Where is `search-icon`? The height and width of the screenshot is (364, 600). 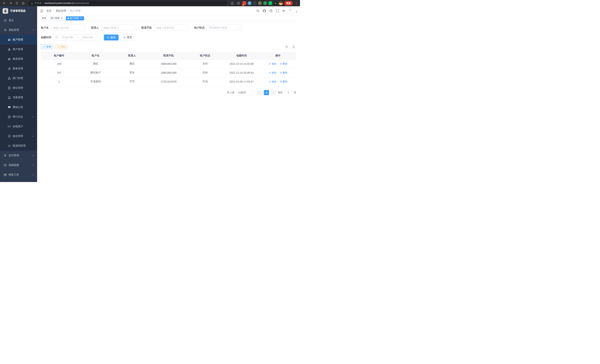
search-icon is located at coordinates (258, 11).